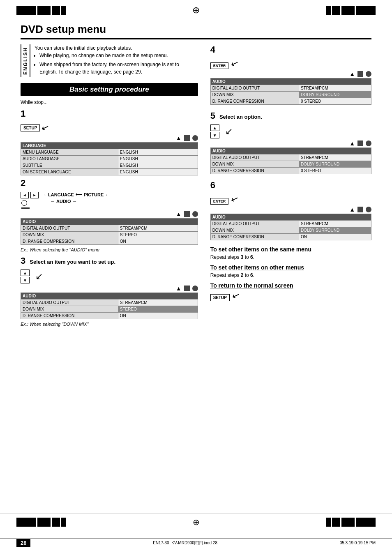 The width and height of the screenshot is (392, 555). What do you see at coordinates (109, 316) in the screenshot?
I see `audio3-row-2: D. RANGE COMPRESSION ON` at bounding box center [109, 316].